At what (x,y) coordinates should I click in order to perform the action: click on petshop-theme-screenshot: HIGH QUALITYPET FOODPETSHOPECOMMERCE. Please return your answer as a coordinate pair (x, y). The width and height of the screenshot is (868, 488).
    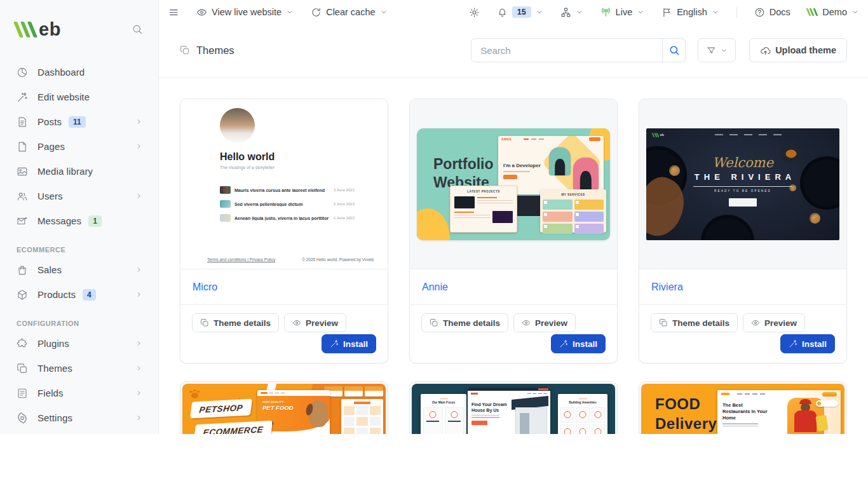
    Looking at the image, I should click on (284, 409).